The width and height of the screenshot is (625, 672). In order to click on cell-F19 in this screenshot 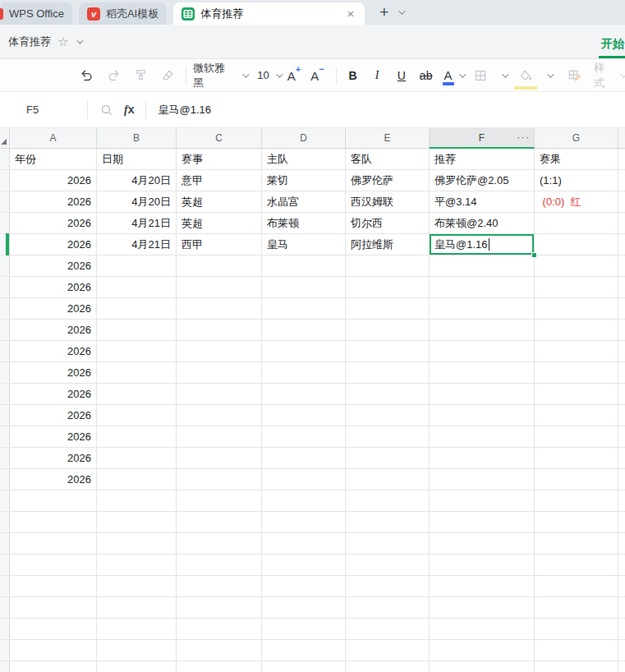, I will do `click(482, 544)`.